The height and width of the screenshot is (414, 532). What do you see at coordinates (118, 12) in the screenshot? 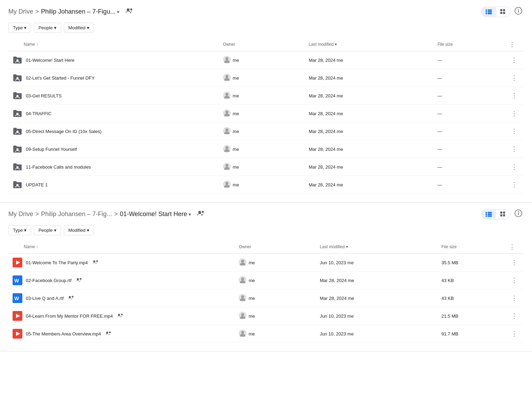
I see `chevron-down-icon-1: ▾` at bounding box center [118, 12].